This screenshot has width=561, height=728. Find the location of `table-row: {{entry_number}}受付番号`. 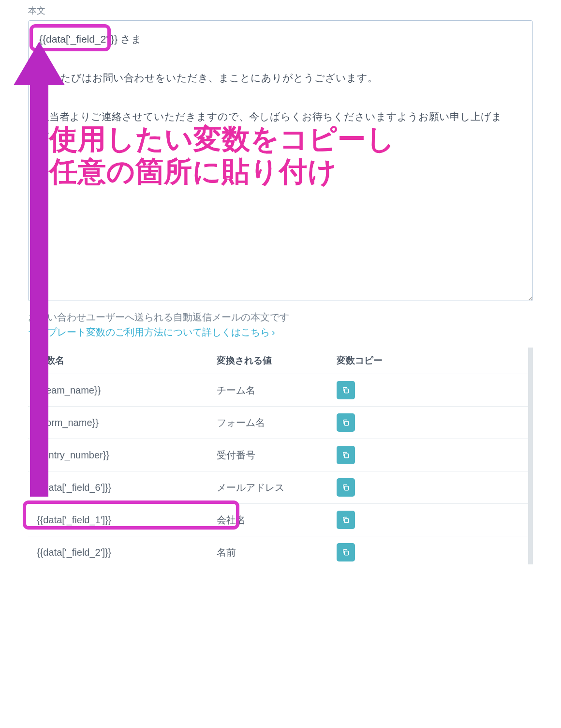

table-row: {{entry_number}}受付番号 is located at coordinates (278, 455).